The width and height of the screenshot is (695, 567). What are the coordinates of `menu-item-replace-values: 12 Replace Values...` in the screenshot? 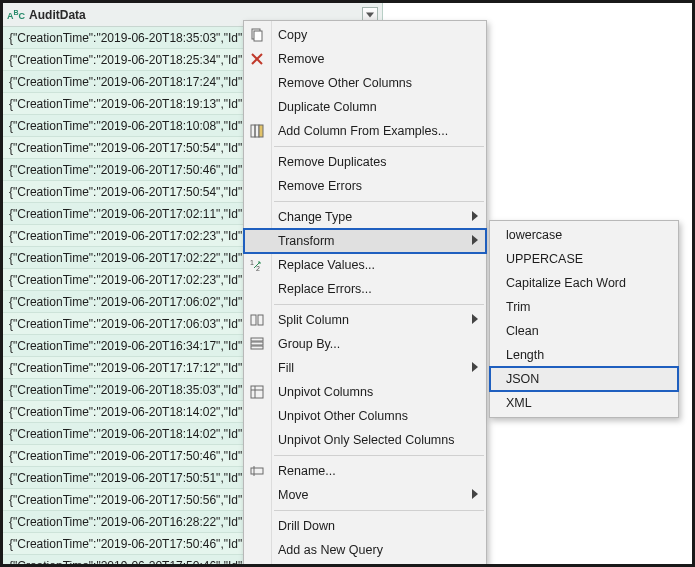 It's located at (365, 265).